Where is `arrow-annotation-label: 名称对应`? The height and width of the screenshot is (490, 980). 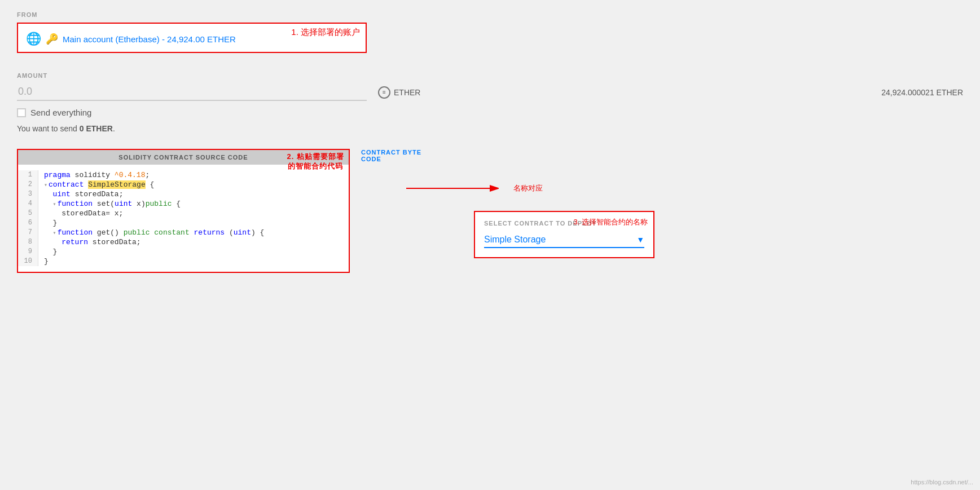 arrow-annotation-label: 名称对应 is located at coordinates (528, 188).